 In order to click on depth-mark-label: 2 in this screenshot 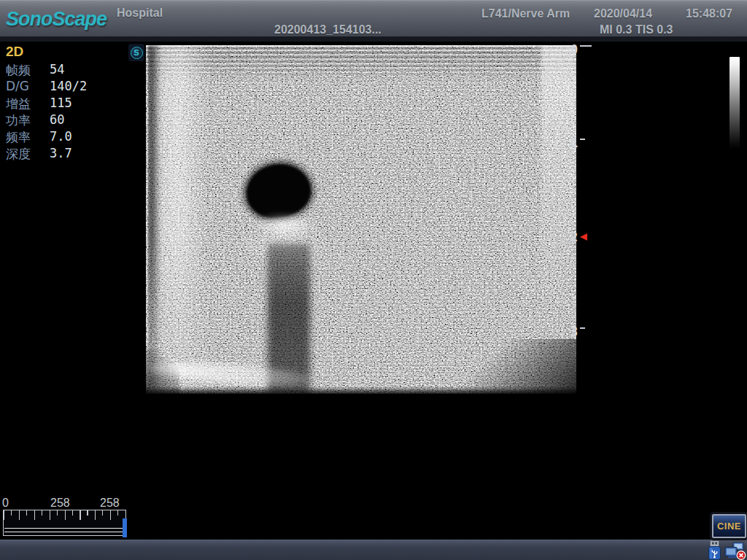, I will do `click(574, 237)`.